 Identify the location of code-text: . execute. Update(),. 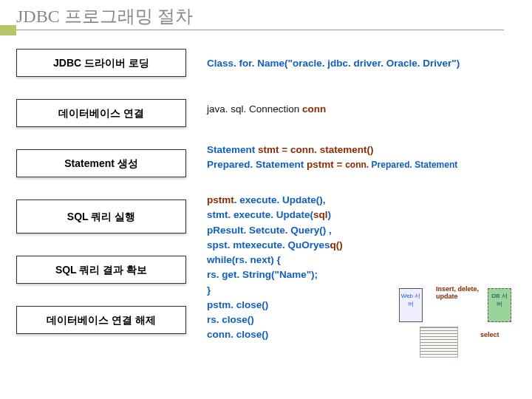
(280, 200).